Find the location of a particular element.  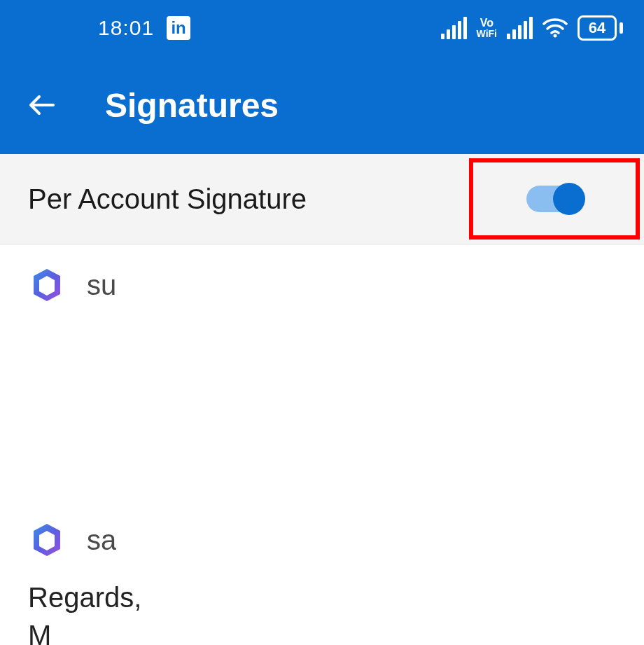

setting-per-account-signature: Per Account Signature is located at coordinates (322, 200).